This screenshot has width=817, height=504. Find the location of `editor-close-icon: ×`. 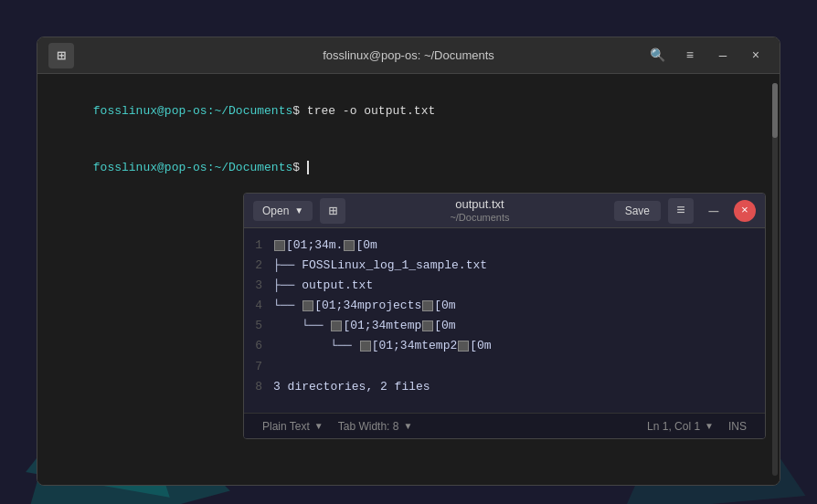

editor-close-icon: × is located at coordinates (745, 210).